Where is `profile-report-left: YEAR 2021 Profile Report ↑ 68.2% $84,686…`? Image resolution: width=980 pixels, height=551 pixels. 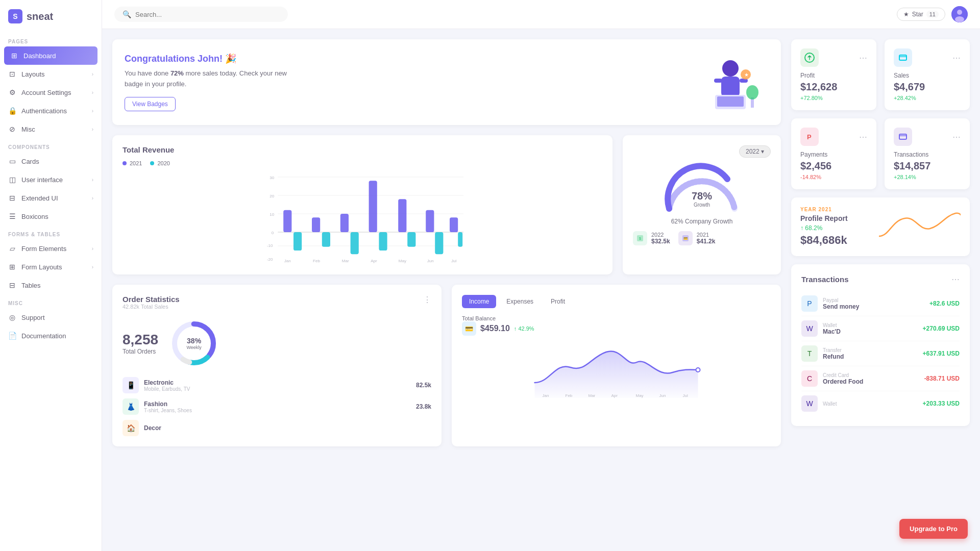 profile-report-left: YEAR 2021 Profile Report ↑ 68.2% $84,686… is located at coordinates (824, 227).